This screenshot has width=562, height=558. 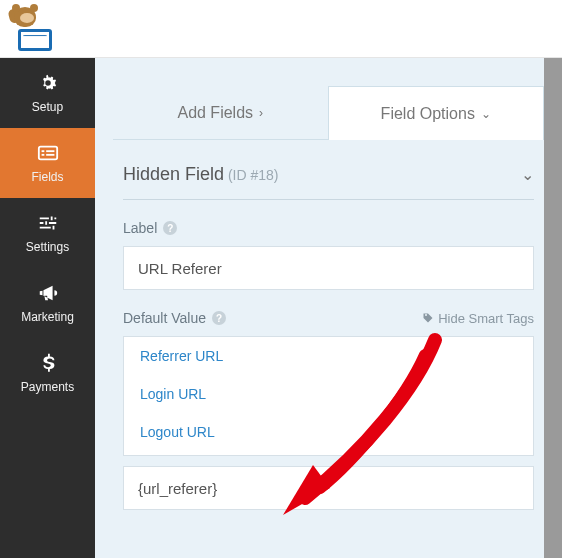 I want to click on tab-label: Add Fields, so click(x=215, y=113).